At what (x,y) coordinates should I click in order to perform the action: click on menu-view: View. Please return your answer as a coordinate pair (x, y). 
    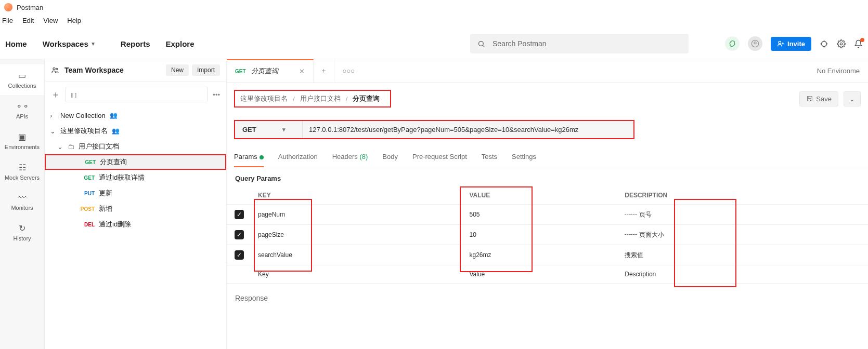
    Looking at the image, I should click on (50, 21).